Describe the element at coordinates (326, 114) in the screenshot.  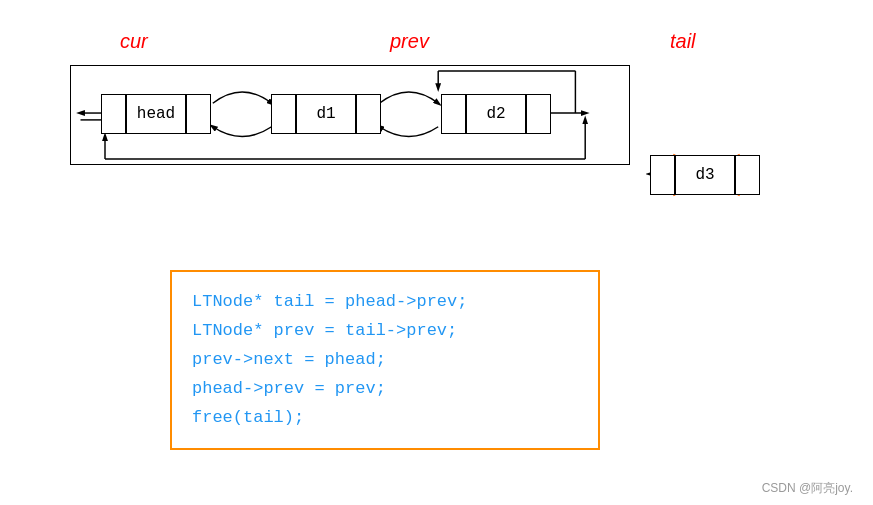
I see `d1-label: d1` at that location.